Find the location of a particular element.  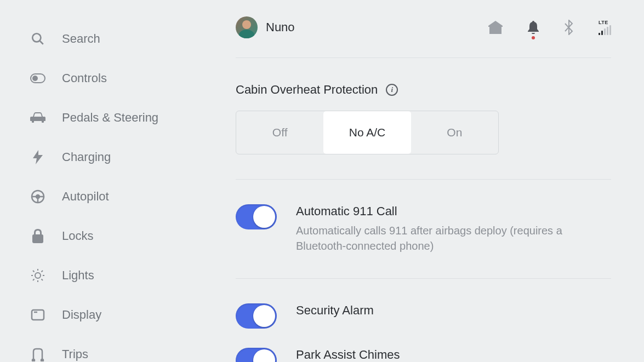

segment-on: On is located at coordinates (455, 133).